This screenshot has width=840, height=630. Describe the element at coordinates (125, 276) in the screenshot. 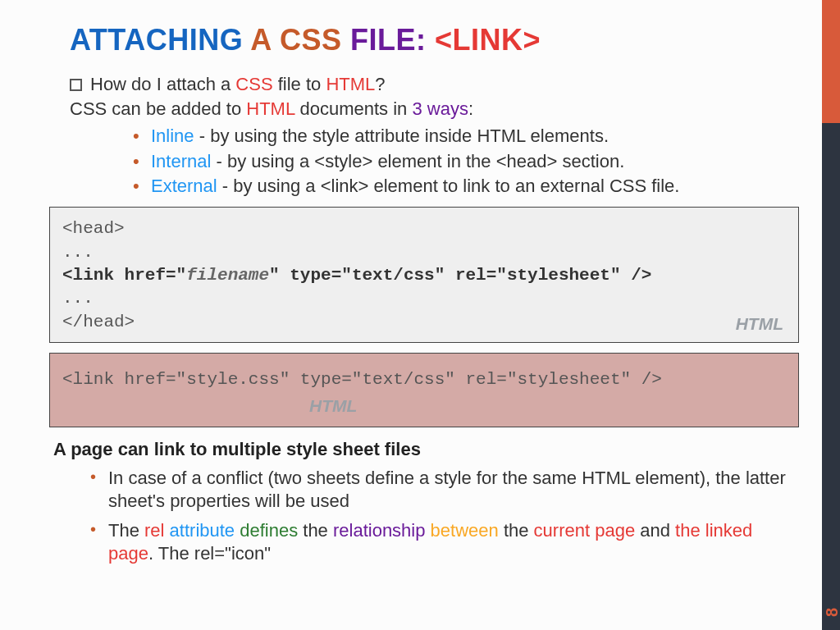

I see `text: <link href="` at that location.